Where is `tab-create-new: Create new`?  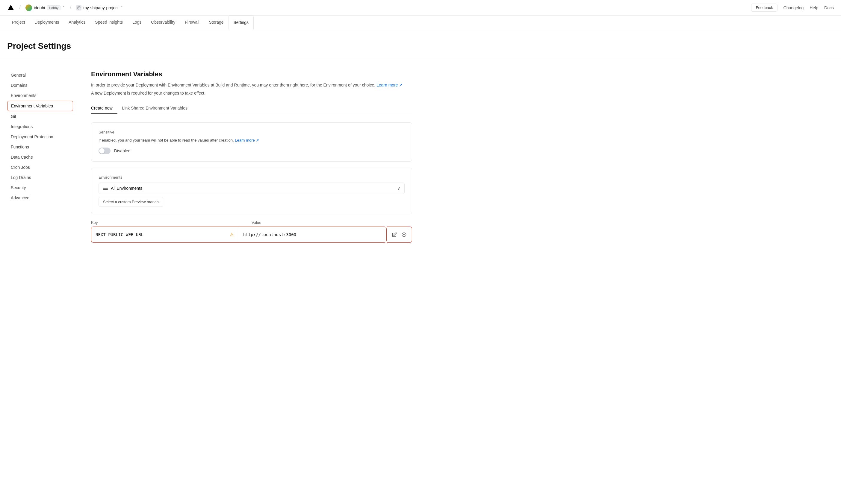
tab-create-new: Create new is located at coordinates (104, 108).